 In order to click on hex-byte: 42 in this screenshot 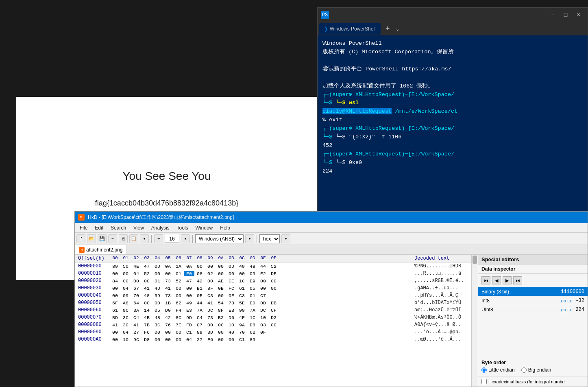, I will do `click(200, 281)`.